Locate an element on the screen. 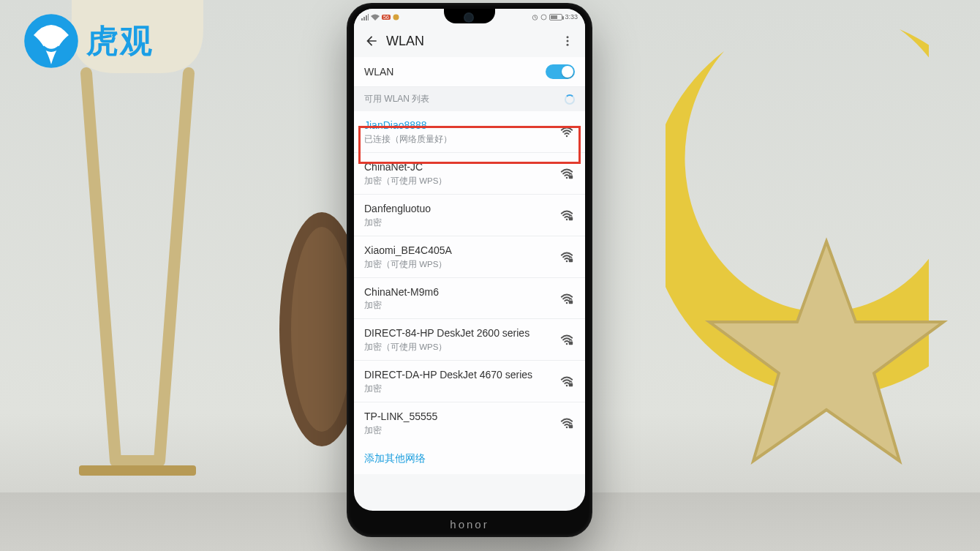 The image size is (980, 551). wlan-toggle is located at coordinates (560, 72).